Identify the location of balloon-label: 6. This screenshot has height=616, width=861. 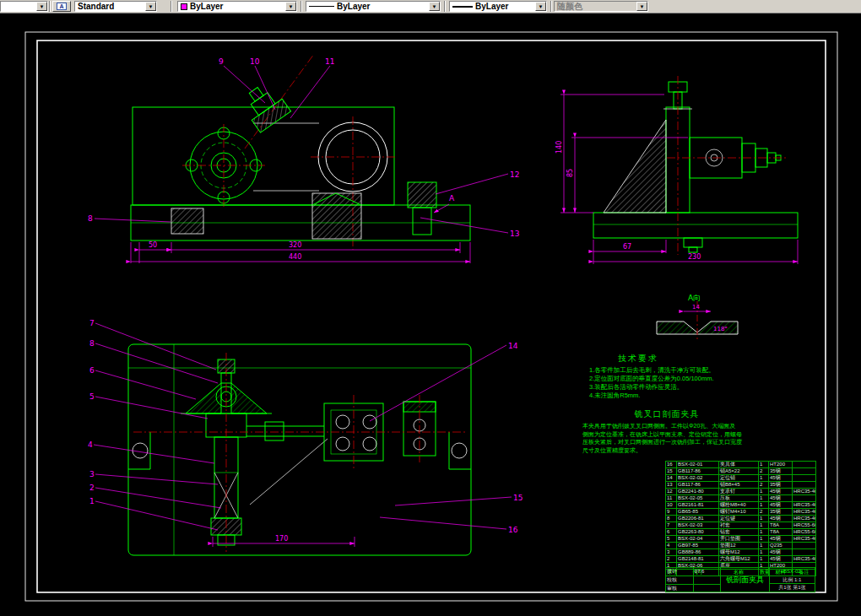
(92, 370).